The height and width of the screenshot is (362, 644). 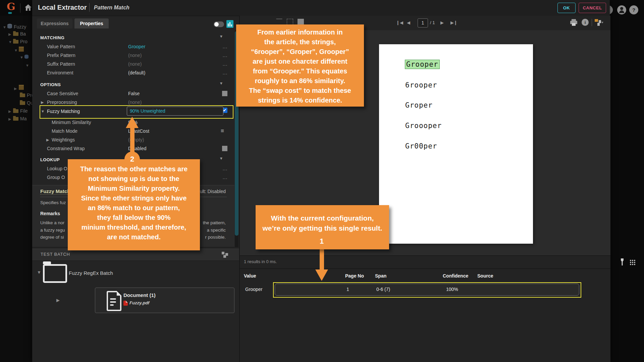 I want to click on page-number-input: 1, so click(x=423, y=23).